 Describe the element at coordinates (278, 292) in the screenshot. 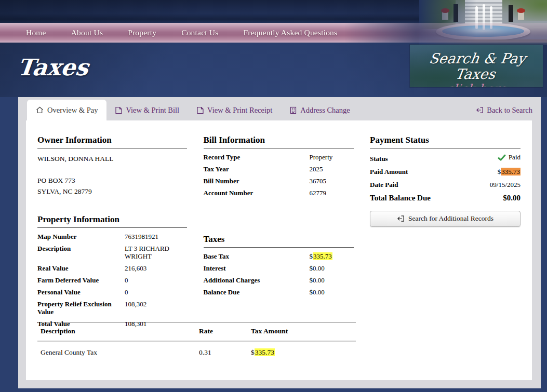

I see `tax-row: Balance Due$0.00` at that location.